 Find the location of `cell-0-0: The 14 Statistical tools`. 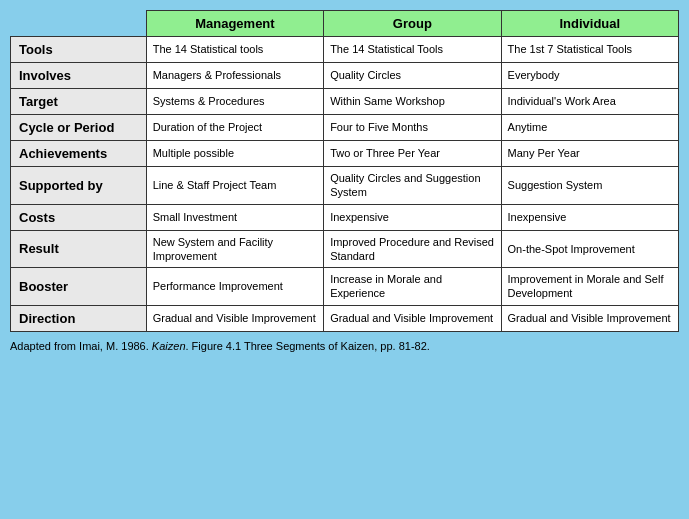

cell-0-0: The 14 Statistical tools is located at coordinates (234, 50).